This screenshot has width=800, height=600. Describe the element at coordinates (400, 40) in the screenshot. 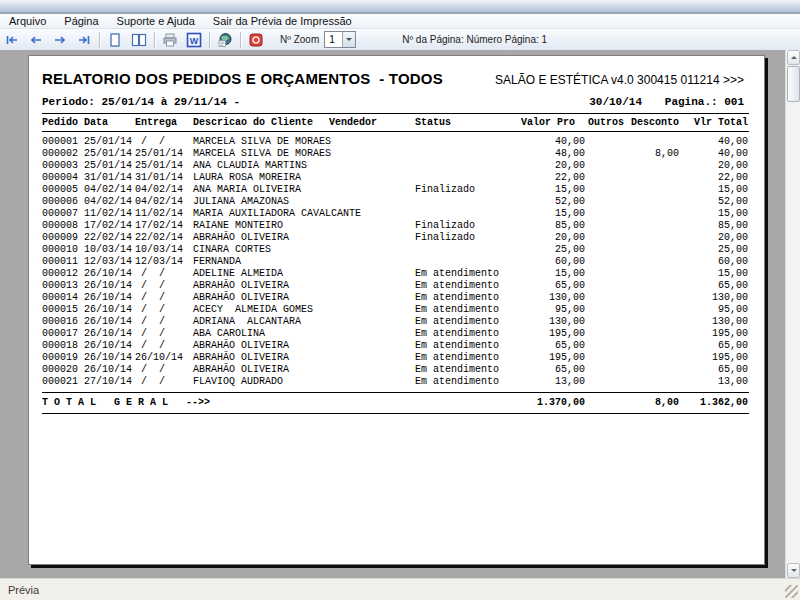

I see `toolbar: W Nº Zoom 1 Nº da Página: Número Página:…` at that location.